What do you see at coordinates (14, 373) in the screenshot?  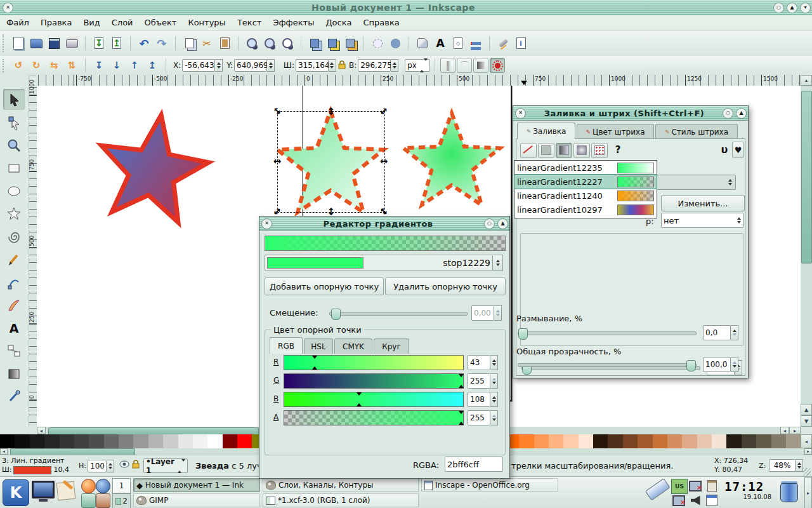 I see `gradient-tool-icon` at bounding box center [14, 373].